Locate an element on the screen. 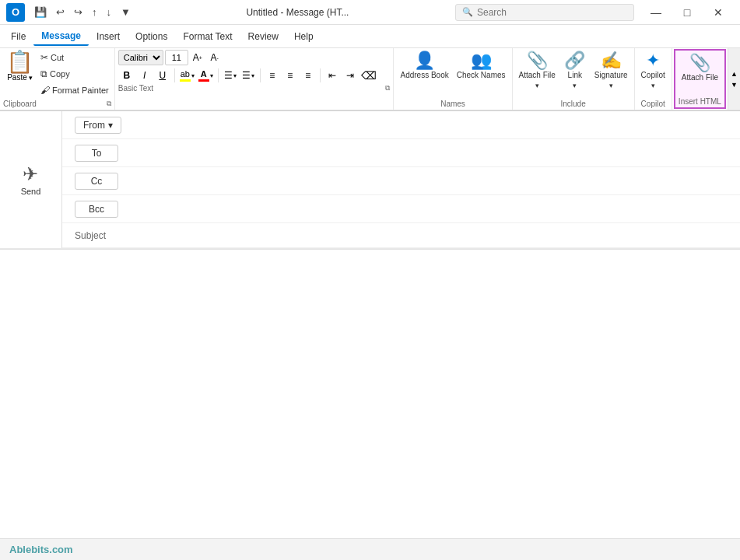  include-buttons: 📎 Attach File ▾ 🔗 Link ▾ ✍ Signature ▾ is located at coordinates (573, 75).